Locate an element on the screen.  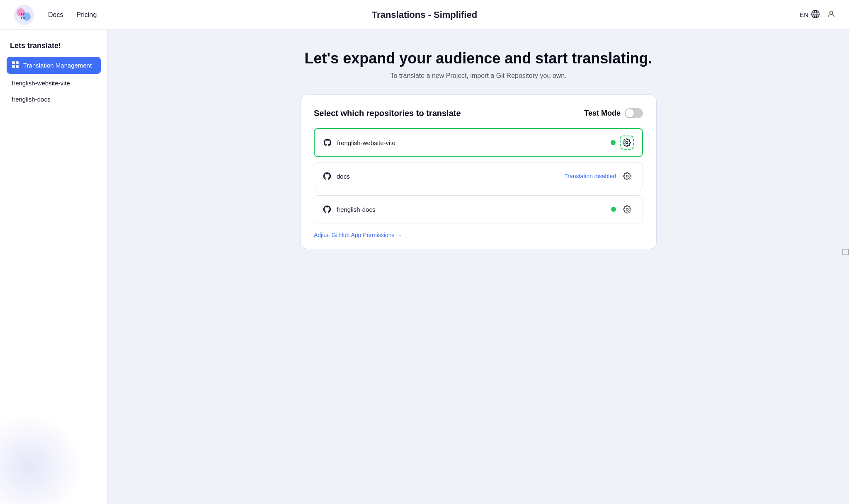
sidebar-heading: Lets translate! is located at coordinates (54, 46).